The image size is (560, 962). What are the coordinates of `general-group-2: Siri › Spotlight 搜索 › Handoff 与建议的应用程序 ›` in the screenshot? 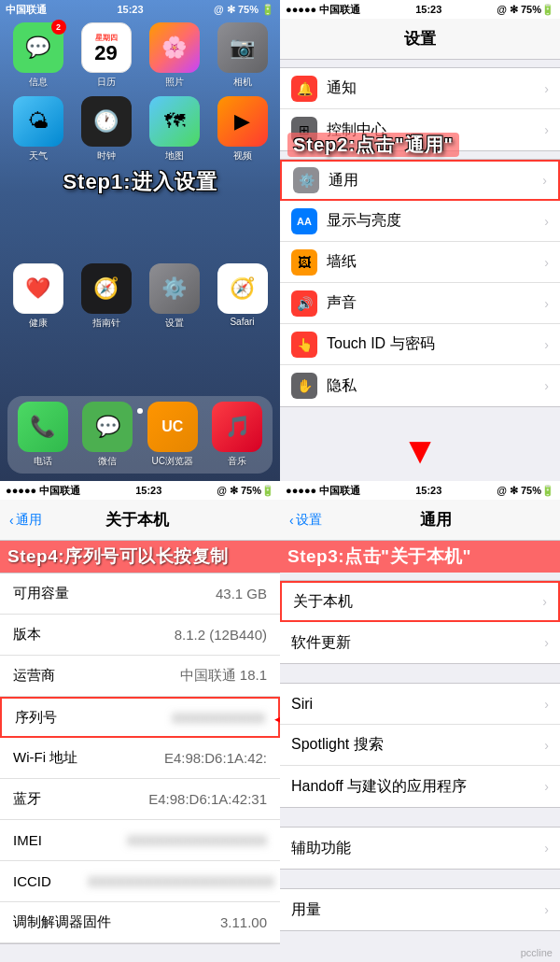 It's located at (420, 745).